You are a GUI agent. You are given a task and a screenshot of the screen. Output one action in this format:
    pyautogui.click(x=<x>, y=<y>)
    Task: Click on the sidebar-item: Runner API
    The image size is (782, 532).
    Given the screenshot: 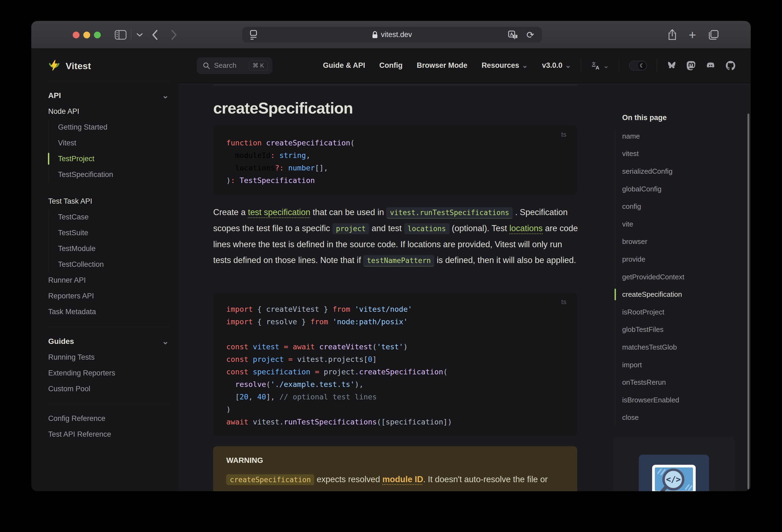 What is the action you would take?
    pyautogui.click(x=108, y=280)
    